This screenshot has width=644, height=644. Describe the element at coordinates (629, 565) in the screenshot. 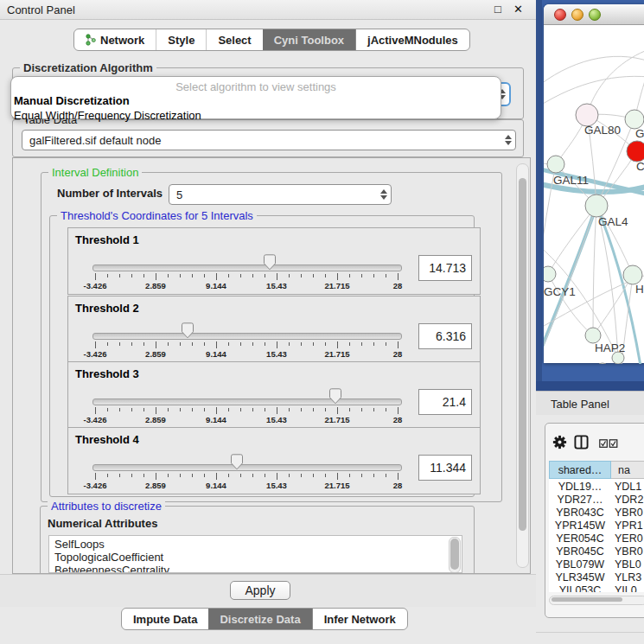

I see `cell-name: YBL0` at that location.